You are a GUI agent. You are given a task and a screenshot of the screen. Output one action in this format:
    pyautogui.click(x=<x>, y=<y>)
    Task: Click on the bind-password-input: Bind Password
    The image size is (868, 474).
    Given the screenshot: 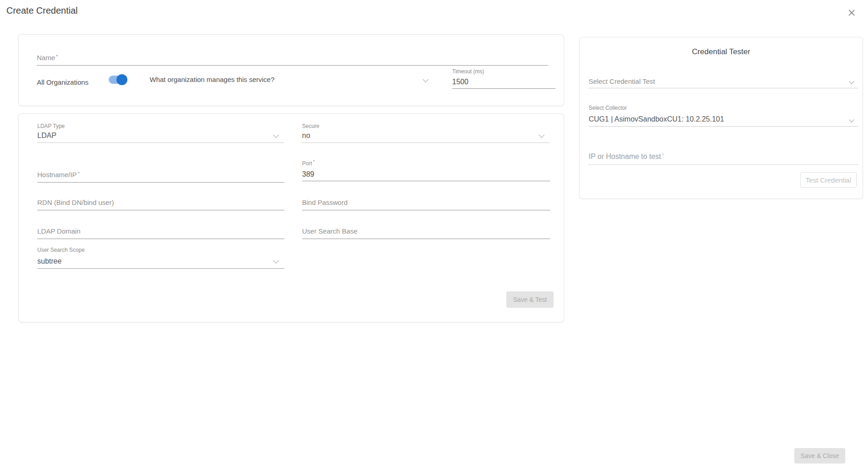 What is the action you would take?
    pyautogui.click(x=426, y=199)
    